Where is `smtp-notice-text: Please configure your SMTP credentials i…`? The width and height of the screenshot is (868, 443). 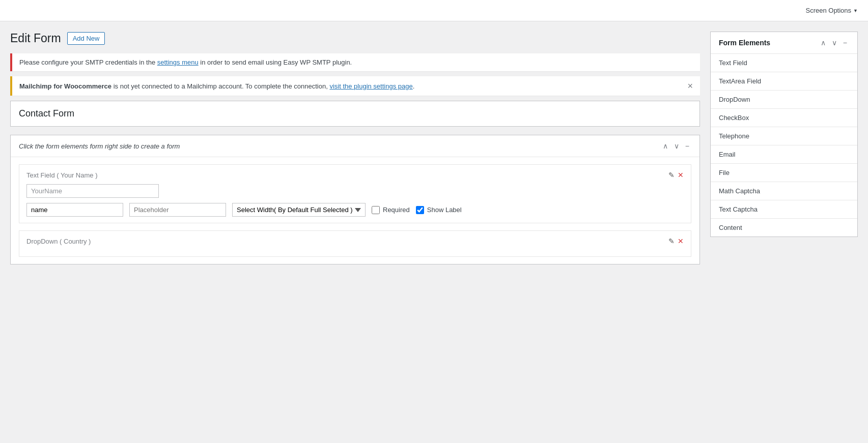 smtp-notice-text: Please configure your SMTP credentials i… is located at coordinates (356, 62).